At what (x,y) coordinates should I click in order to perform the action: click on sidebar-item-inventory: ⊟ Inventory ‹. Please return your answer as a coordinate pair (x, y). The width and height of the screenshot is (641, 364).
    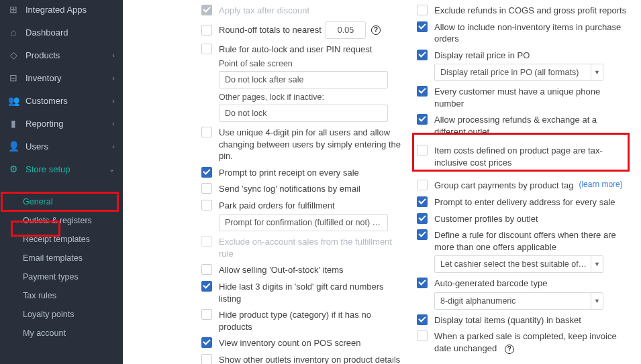
    Looking at the image, I should click on (62, 78).